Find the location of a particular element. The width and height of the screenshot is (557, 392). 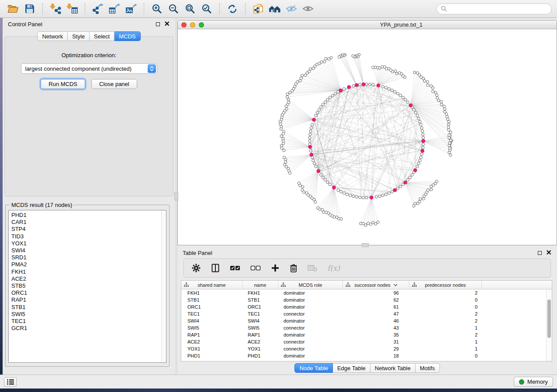

zoom-out-button is located at coordinates (173, 9).